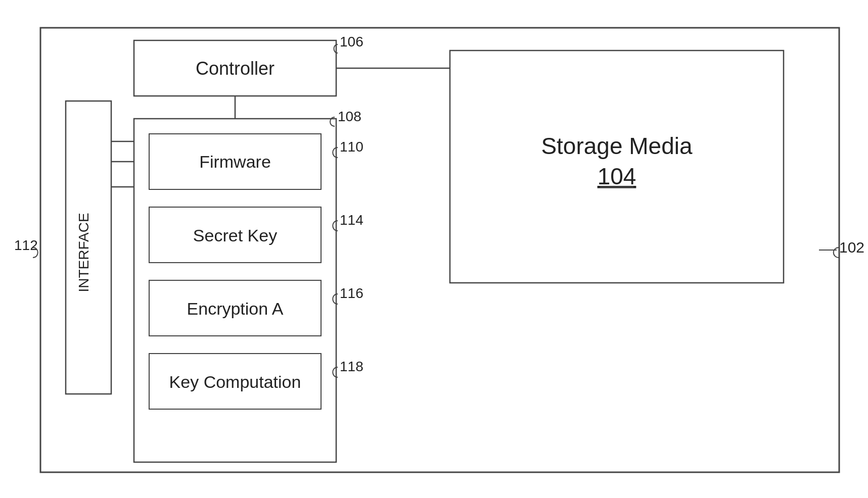  What do you see at coordinates (617, 146) in the screenshot?
I see `storage-media-label: Storage Media` at bounding box center [617, 146].